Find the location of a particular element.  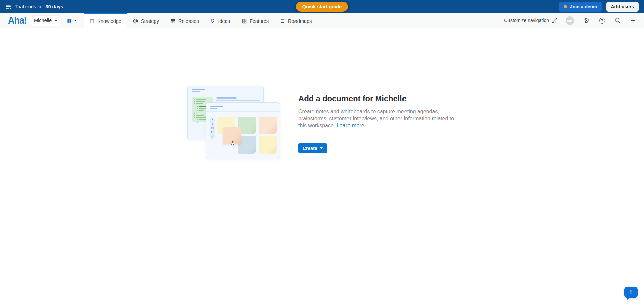

tab-label: Features is located at coordinates (259, 21).